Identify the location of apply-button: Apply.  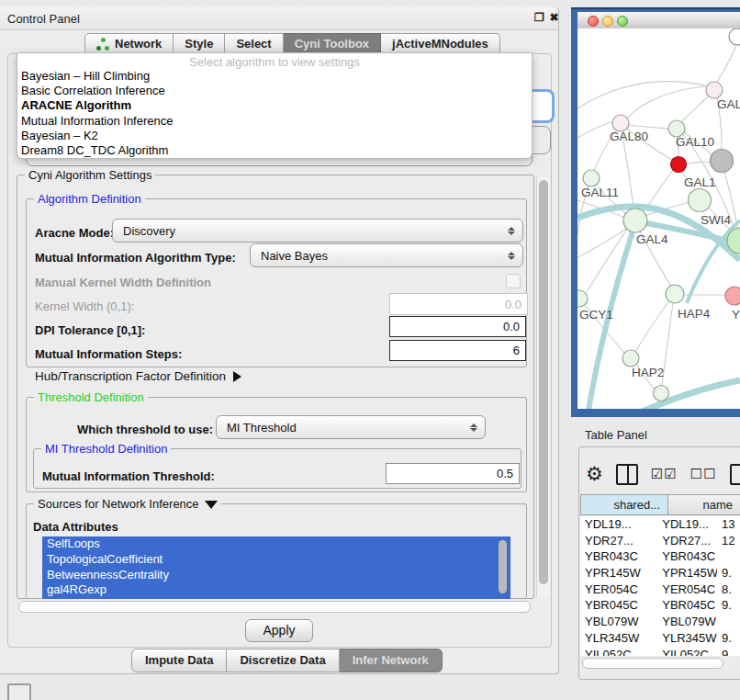
(279, 630).